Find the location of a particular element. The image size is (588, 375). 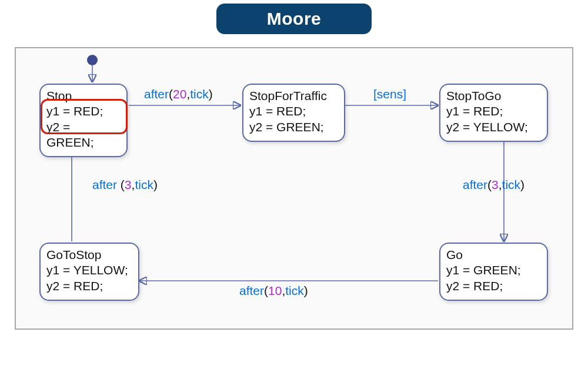

number: 10 is located at coordinates (275, 291).